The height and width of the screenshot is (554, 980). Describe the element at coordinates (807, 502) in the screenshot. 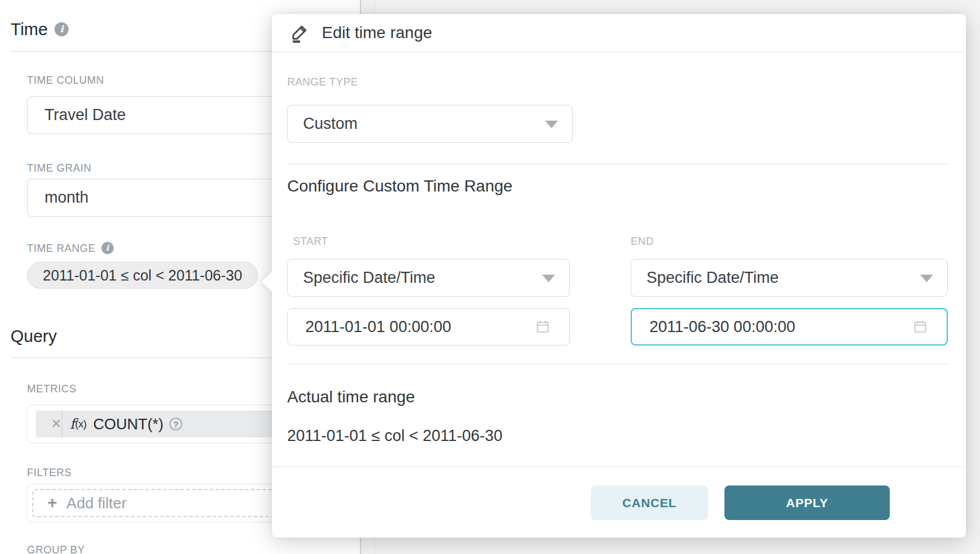

I see `apply-button: APPLY` at that location.